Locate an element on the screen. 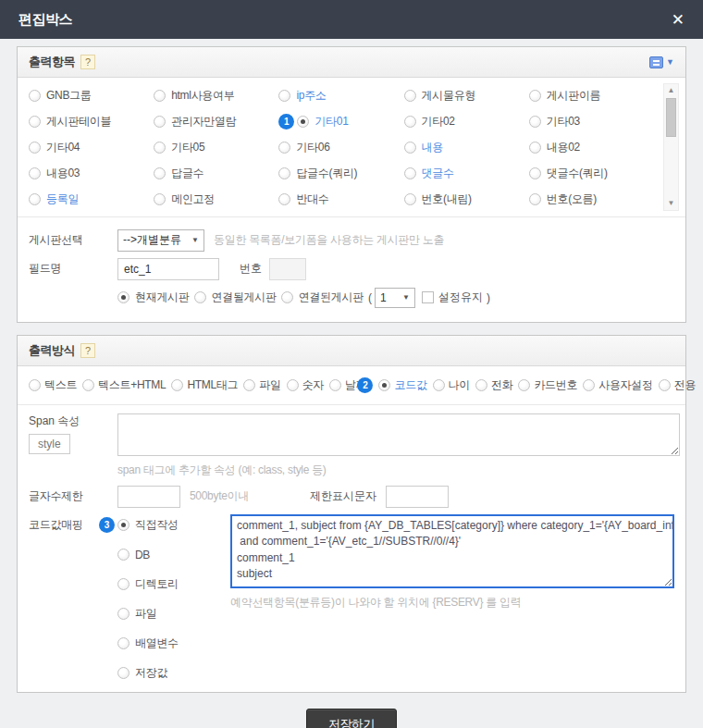 The width and height of the screenshot is (703, 728). output-item-option: 등록일 is located at coordinates (91, 200).